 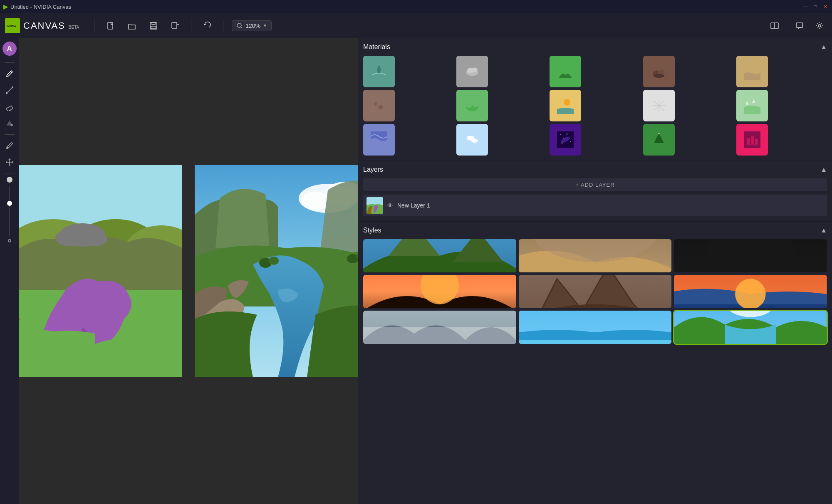 What do you see at coordinates (565, 140) in the screenshot?
I see `material-galaxy` at bounding box center [565, 140].